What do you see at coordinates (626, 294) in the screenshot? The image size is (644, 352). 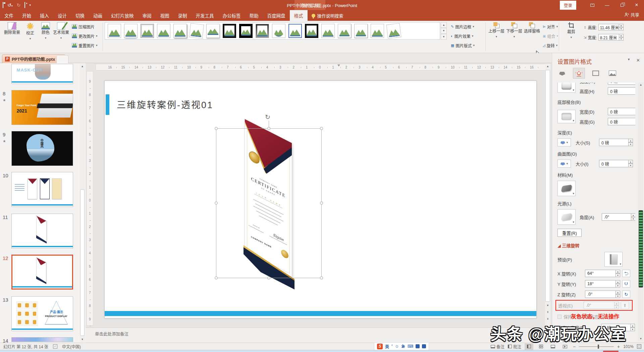 I see `rotate-z-icon: ↻` at bounding box center [626, 294].